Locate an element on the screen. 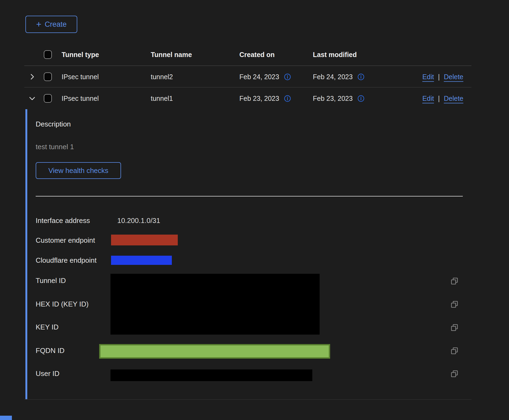  cloudflare-endpoint-redacted-value is located at coordinates (142, 260).